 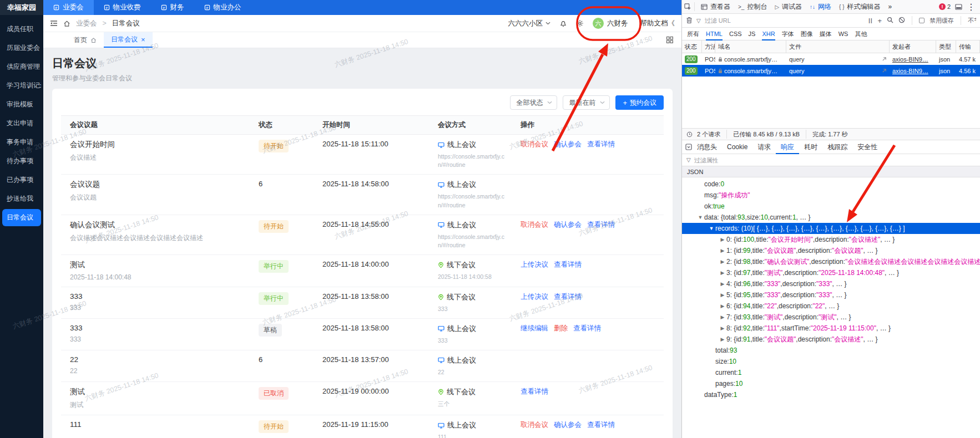 I want to click on detail-tab: Cookie, so click(x=737, y=147).